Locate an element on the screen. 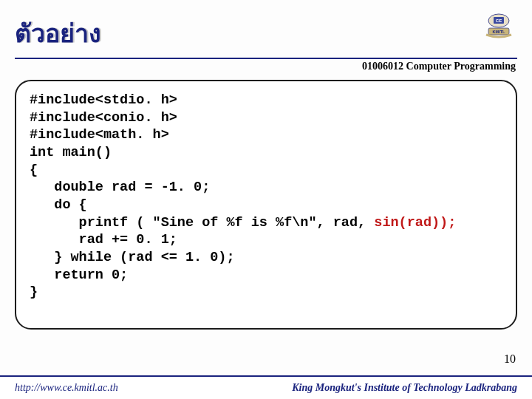 This screenshot has width=532, height=399. page-number: 10 is located at coordinates (510, 359).